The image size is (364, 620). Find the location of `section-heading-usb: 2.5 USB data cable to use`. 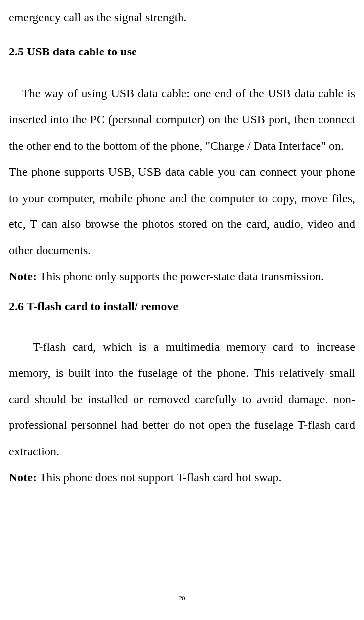

section-heading-usb: 2.5 USB data cable to use is located at coordinates (182, 52).